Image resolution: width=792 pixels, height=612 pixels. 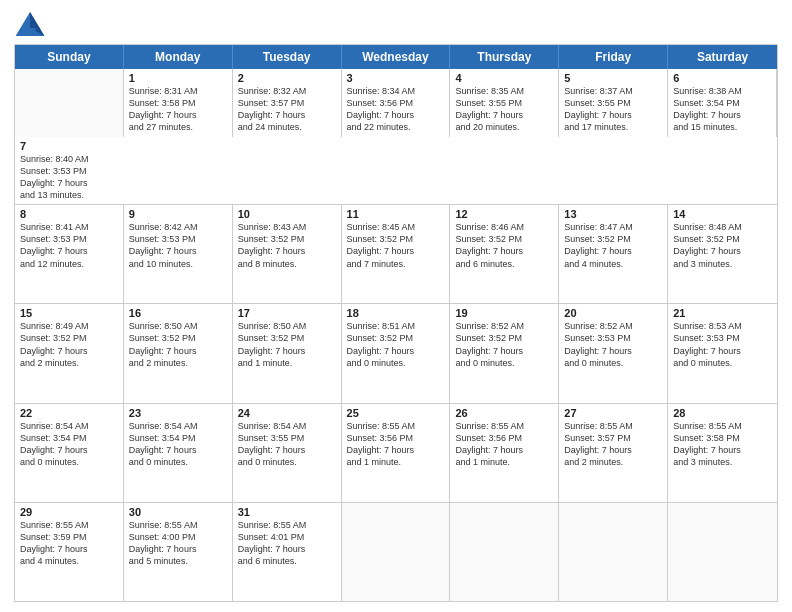 What do you see at coordinates (287, 512) in the screenshot?
I see `day-number: 31` at bounding box center [287, 512].